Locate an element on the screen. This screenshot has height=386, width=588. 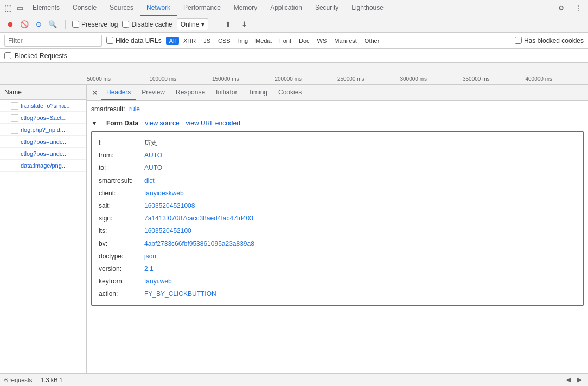
timeline-tick: 400000 ms is located at coordinates (557, 79).